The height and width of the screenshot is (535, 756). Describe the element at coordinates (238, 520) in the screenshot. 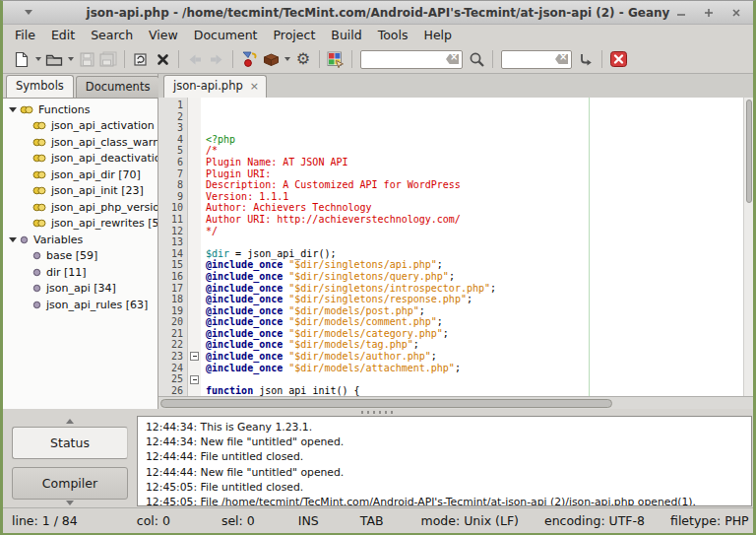

I see `status-segment: sel: 0` at that location.